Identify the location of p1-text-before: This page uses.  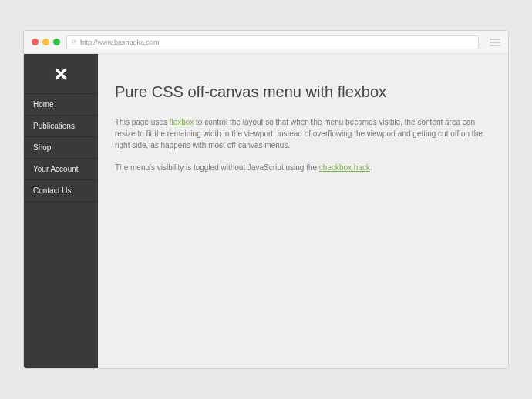
(142, 122).